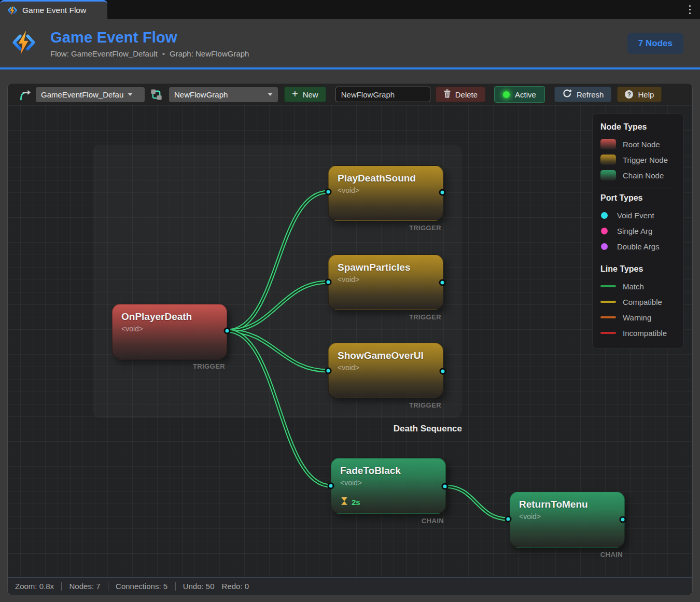  Describe the element at coordinates (638, 198) in the screenshot. I see `legend-port-types-title: Port Types` at that location.